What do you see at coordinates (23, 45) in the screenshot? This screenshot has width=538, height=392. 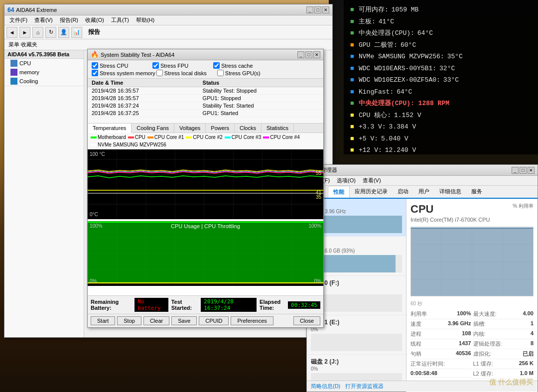 I see `breadcrumb: 菜单 收藏夹` at bounding box center [23, 45].